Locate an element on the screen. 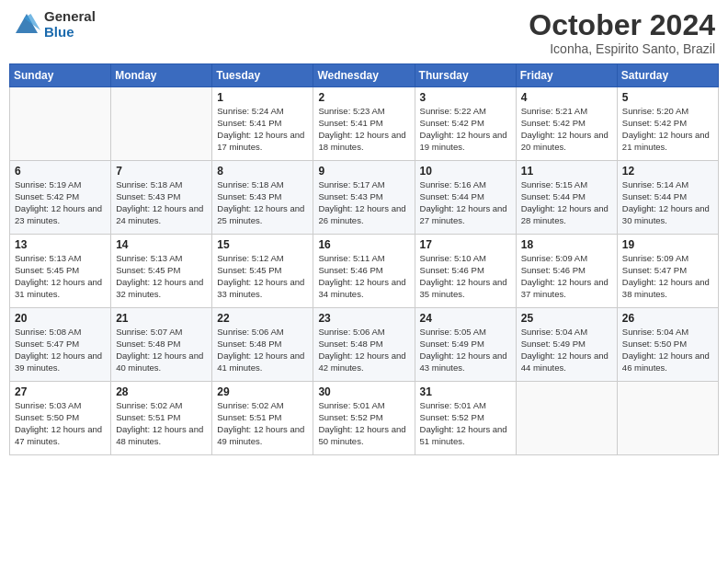  calendar-cell: 22Sunrise: 5:06 AM Sunset: 5:48 PM Dayli… is located at coordinates (263, 345).